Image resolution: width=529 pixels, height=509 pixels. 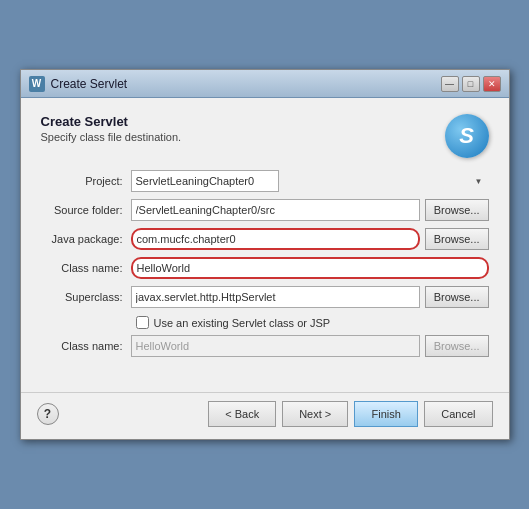 What do you see at coordinates (310, 268) in the screenshot?
I see `class-name-input-wrap` at bounding box center [310, 268].